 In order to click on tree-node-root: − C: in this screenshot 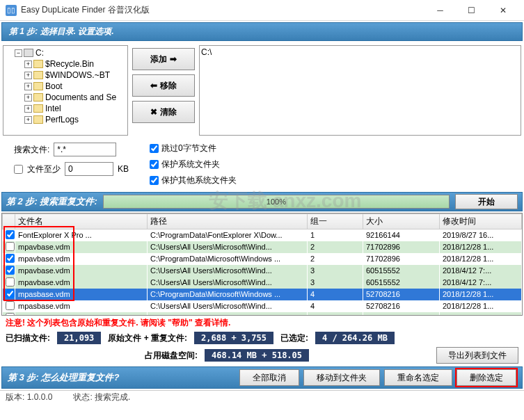, I will do `click(70, 53)`.